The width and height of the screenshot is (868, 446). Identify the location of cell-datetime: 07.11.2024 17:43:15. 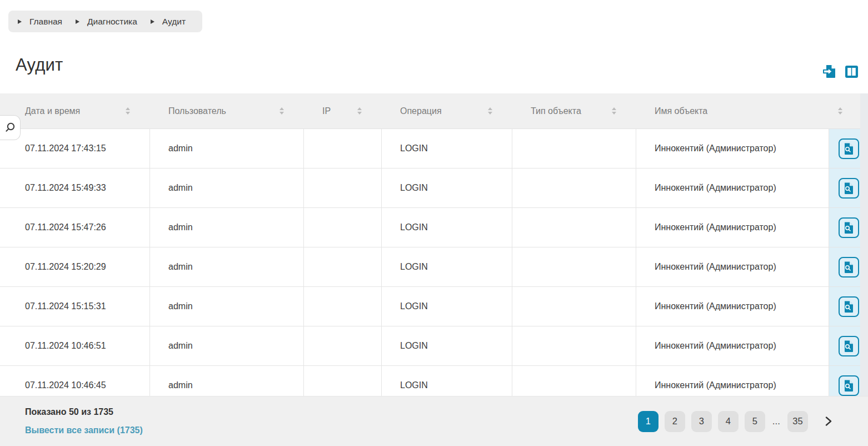
(75, 148).